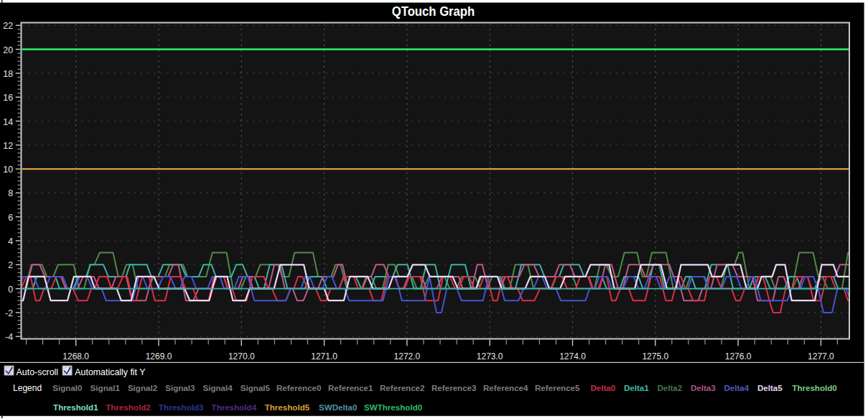 The height and width of the screenshot is (419, 868). I want to click on svg-text: Automatically fit Y, so click(110, 372).